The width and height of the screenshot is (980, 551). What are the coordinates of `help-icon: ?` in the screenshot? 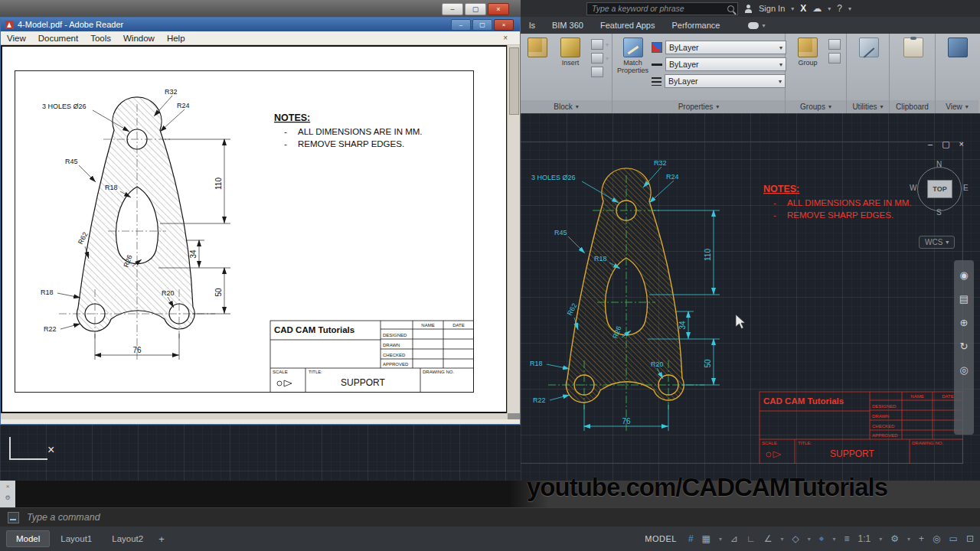 It's located at (839, 8).